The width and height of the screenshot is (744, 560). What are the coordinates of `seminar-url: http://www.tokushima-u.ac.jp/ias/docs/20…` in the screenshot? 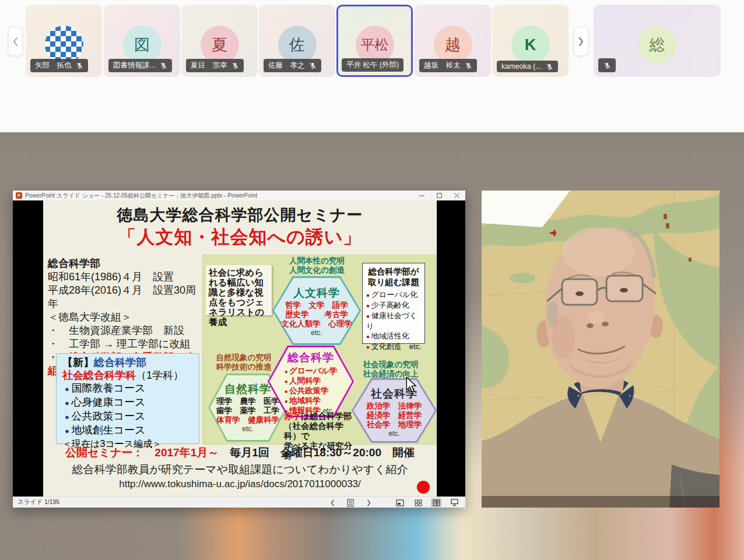 It's located at (240, 484).